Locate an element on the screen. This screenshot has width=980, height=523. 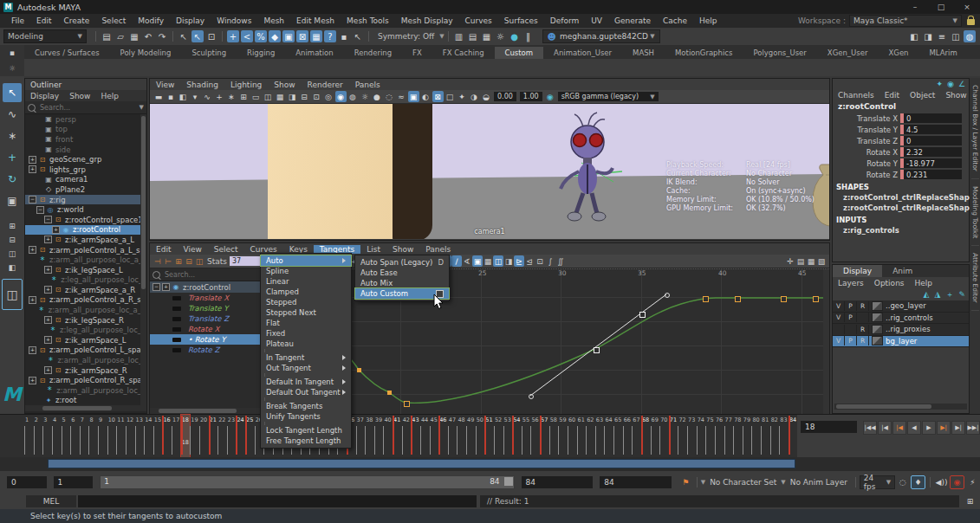
shelf-tab: Animation is located at coordinates (314, 53).